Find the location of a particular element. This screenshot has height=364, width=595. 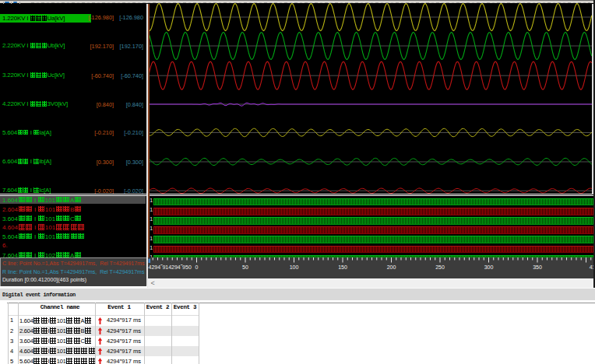

svg-text: 0 is located at coordinates (196, 268).